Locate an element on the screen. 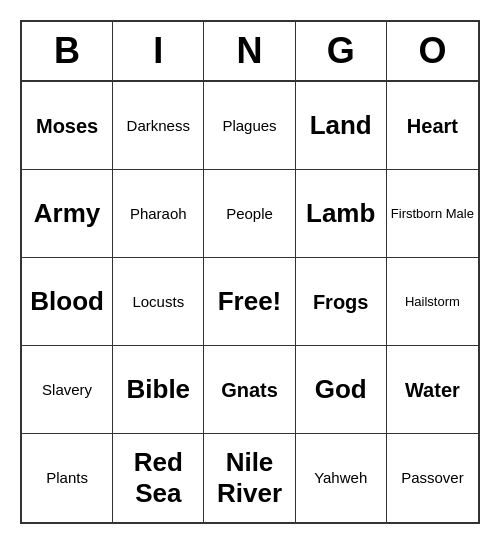 Image resolution: width=500 pixels, height=544 pixels. bingo-cell: Plagues is located at coordinates (250, 126).